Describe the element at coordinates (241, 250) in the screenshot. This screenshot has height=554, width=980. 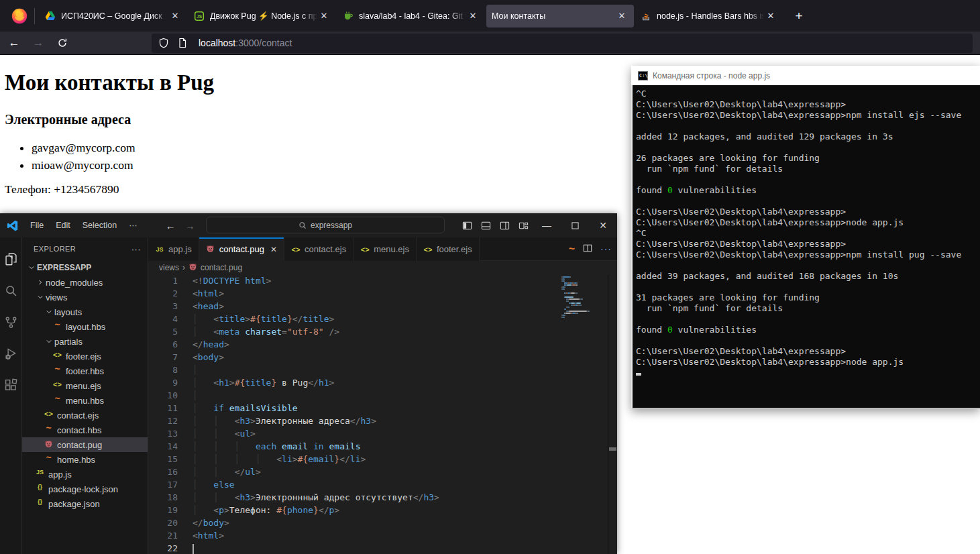
I see `editor-tab-contact-pug: contact.pug✕` at that location.